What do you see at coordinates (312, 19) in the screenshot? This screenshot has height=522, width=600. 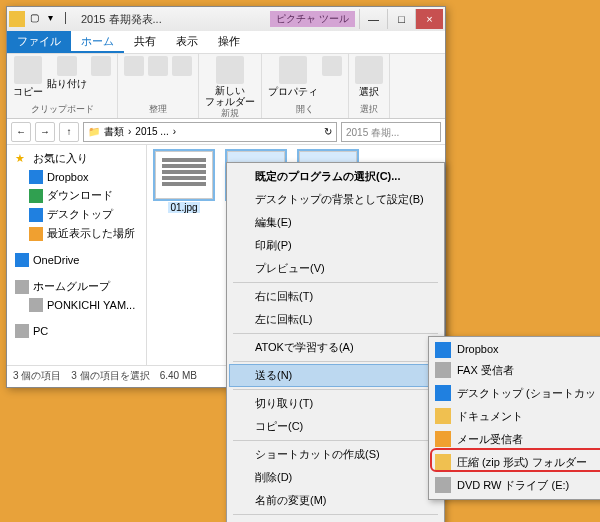 I see `contextual-tool-label: ピクチャ ツール` at bounding box center [312, 19].